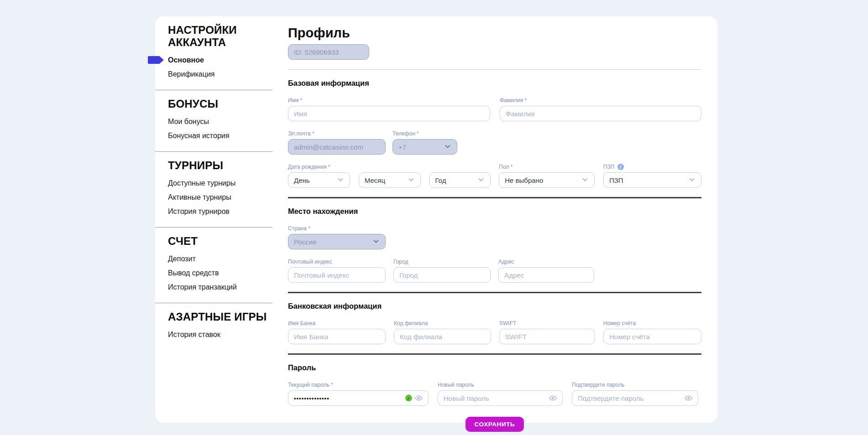 This screenshot has height=435, width=868. What do you see at coordinates (310, 385) in the screenshot?
I see `field-label: Текущий пароль *` at bounding box center [310, 385].